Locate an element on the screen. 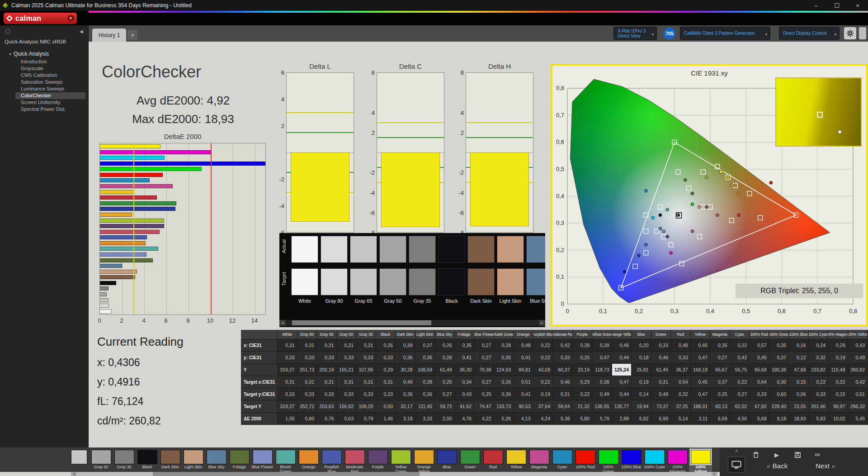 The width and height of the screenshot is (868, 476). palette-scrollbar: ◄ ► is located at coordinates (394, 474).